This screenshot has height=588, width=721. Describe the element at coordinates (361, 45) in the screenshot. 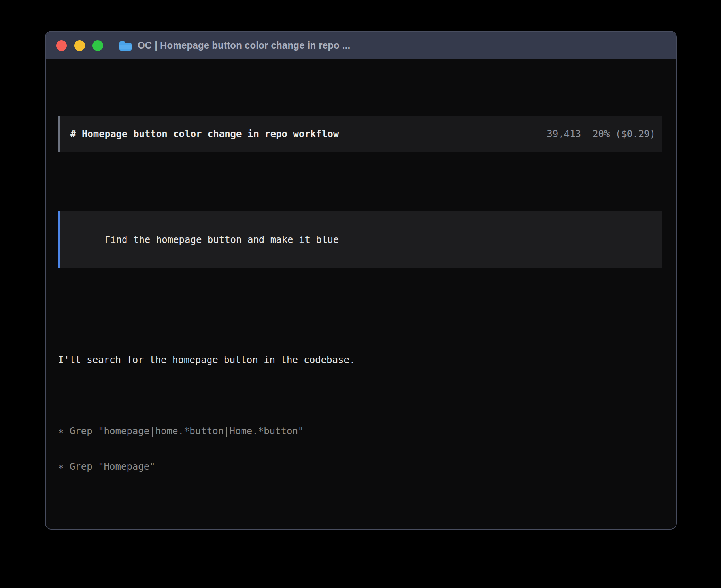

I see `window-titlebar: OC | Homepage button color change in rep…` at that location.